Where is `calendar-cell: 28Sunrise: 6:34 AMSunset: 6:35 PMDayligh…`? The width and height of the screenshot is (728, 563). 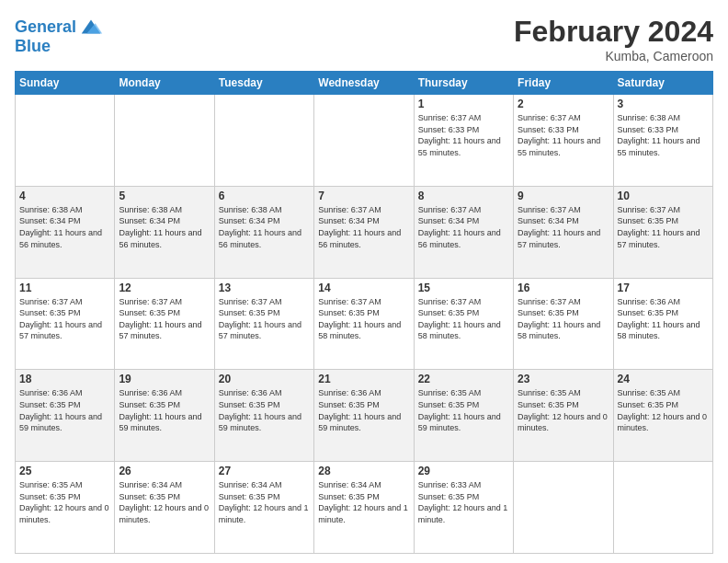
calendar-cell: 28Sunrise: 6:34 AMSunset: 6:35 PMDayligh… is located at coordinates (364, 508).